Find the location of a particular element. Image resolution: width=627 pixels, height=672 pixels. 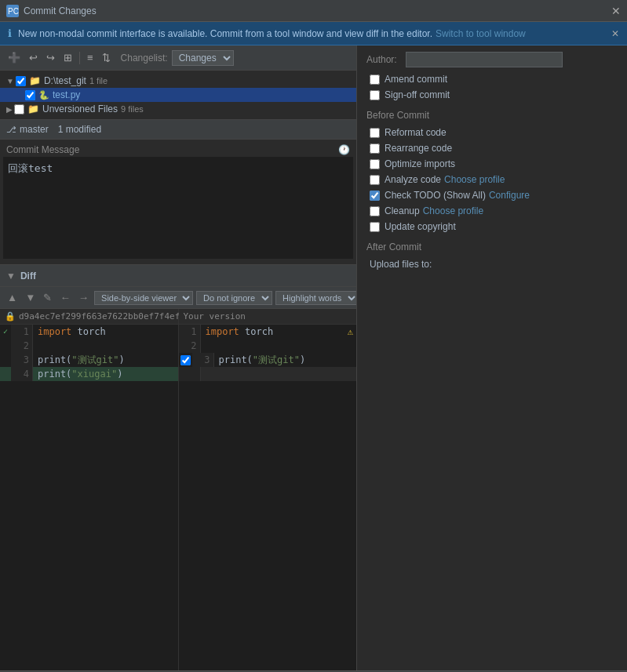

folder-icon: 📁 is located at coordinates (35, 81).